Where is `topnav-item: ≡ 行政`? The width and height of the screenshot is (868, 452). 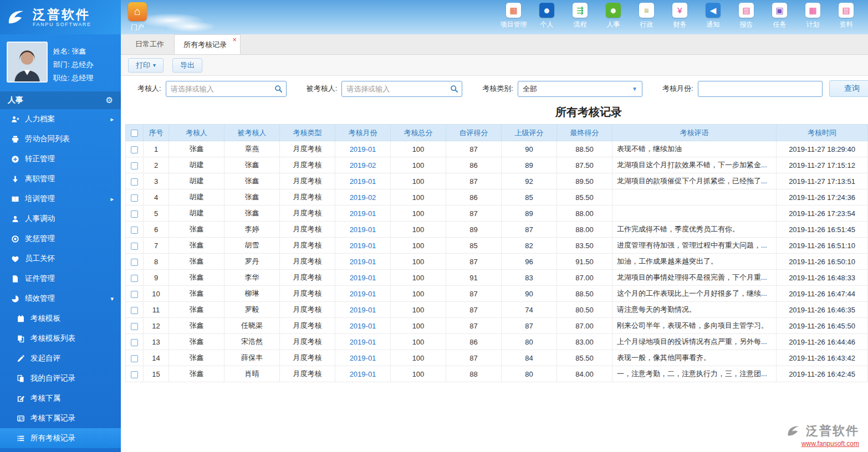 topnav-item: ≡ 行政 is located at coordinates (646, 16).